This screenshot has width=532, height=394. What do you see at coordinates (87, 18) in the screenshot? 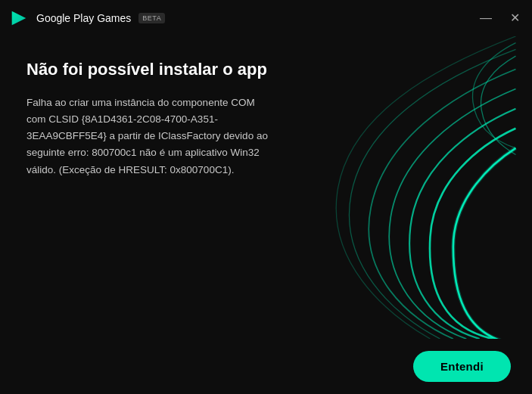
I see `titlebar-left: Google Play Games BETA` at bounding box center [87, 18].